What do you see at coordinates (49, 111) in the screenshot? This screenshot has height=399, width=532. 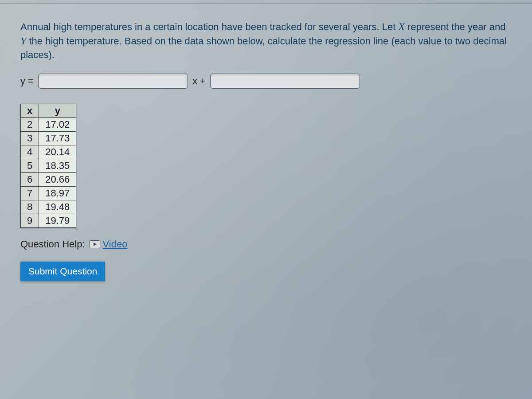 I see `table-header-row: x y` at bounding box center [49, 111].